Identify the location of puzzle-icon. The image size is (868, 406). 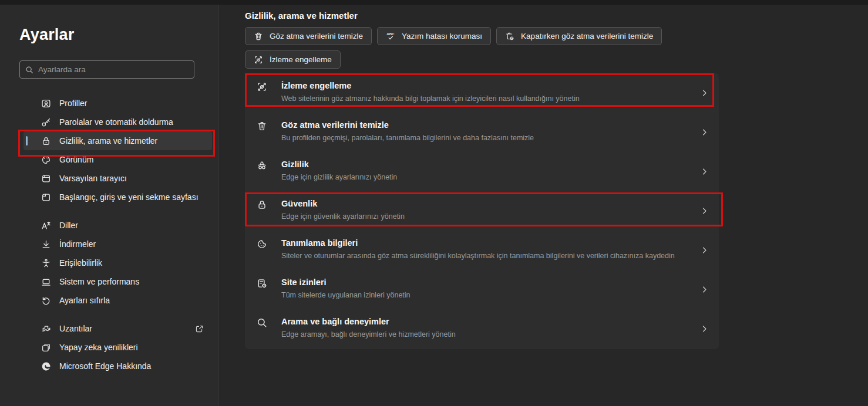
(46, 329).